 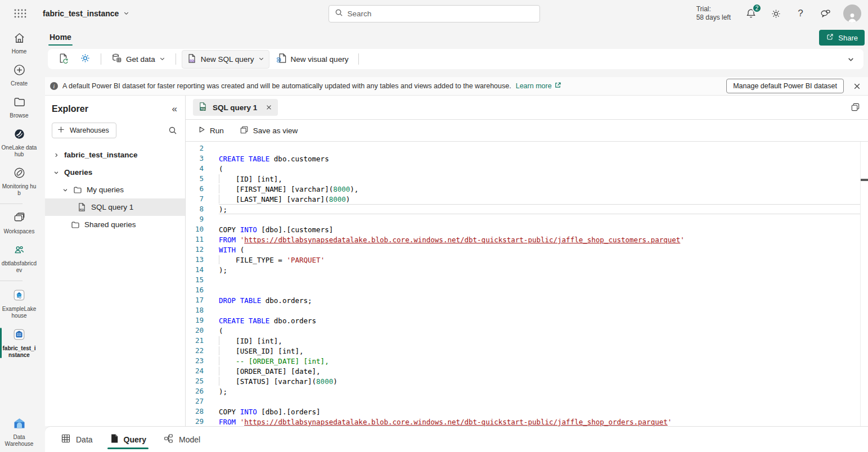 I want to click on chevron-right-icon, so click(x=56, y=155).